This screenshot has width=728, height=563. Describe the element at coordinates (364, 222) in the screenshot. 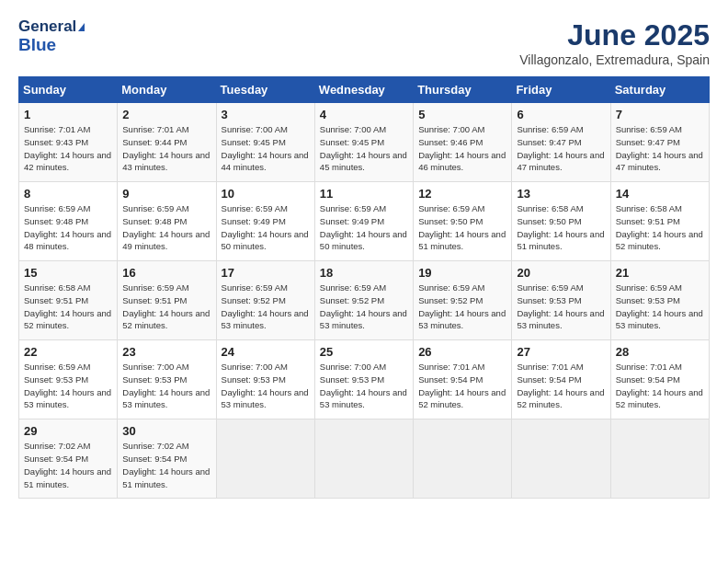

I see `table-row: 11 Sunrise: 6:59 AM Sunset: 9:49 PM Dayl…` at that location.